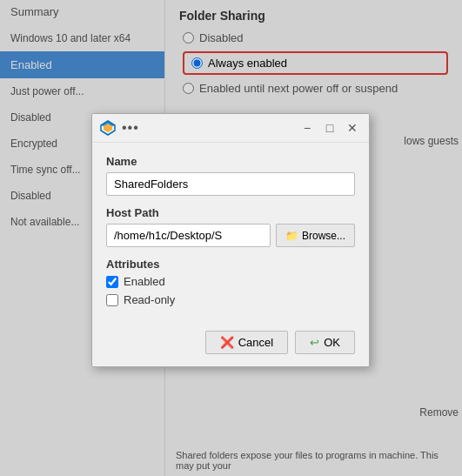  Describe the element at coordinates (112, 300) in the screenshot. I see `readonly-checkbox` at that location.